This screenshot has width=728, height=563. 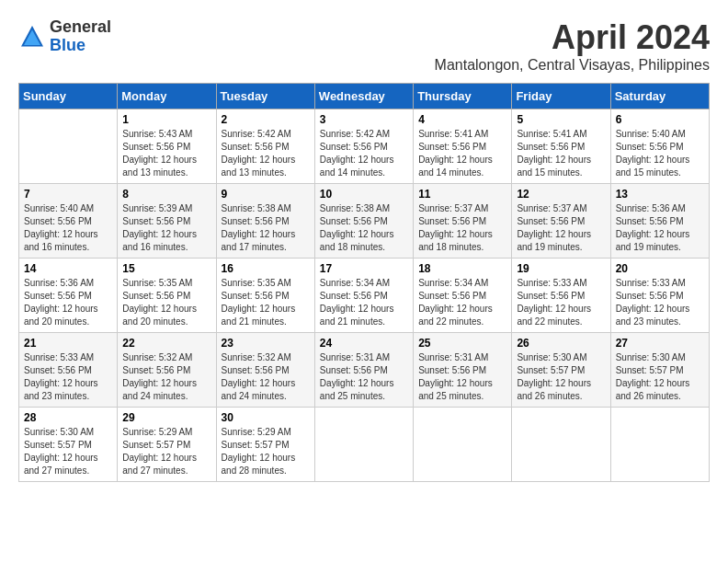 I want to click on day-number: 20, so click(x=660, y=269).